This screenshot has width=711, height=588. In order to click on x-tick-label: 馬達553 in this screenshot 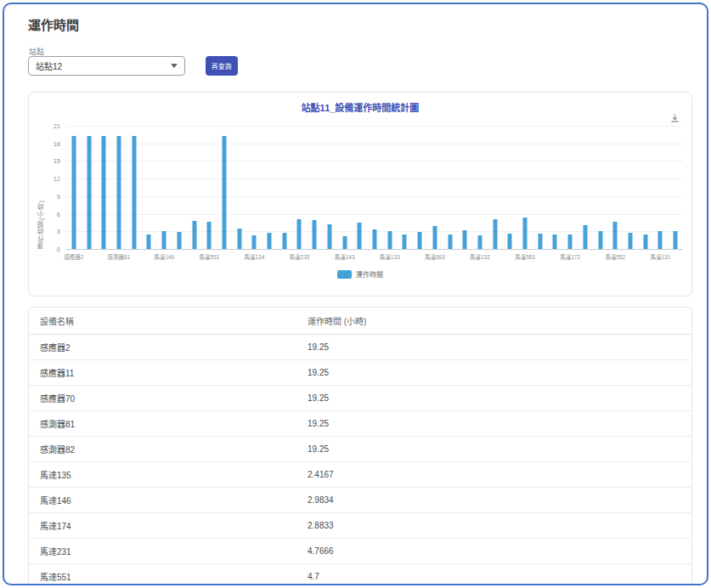, I will do `click(525, 257)`.